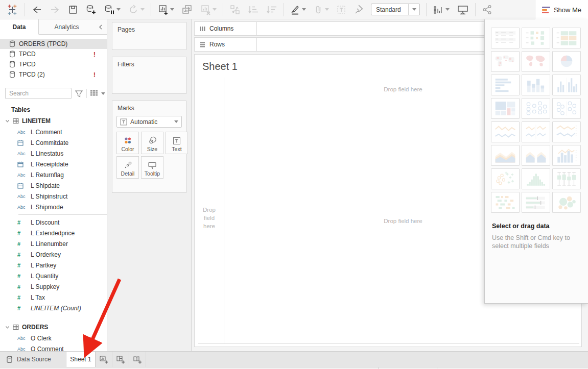  Describe the element at coordinates (19, 27) in the screenshot. I see `tab-data: Data` at that location.